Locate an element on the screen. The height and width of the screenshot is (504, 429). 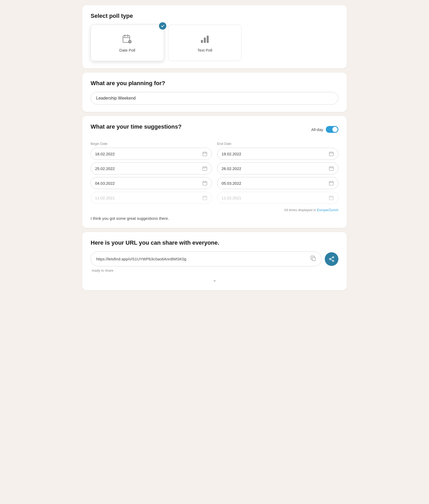
time-suggestions-header: What are your time suggestions? All-day is located at coordinates (214, 129).